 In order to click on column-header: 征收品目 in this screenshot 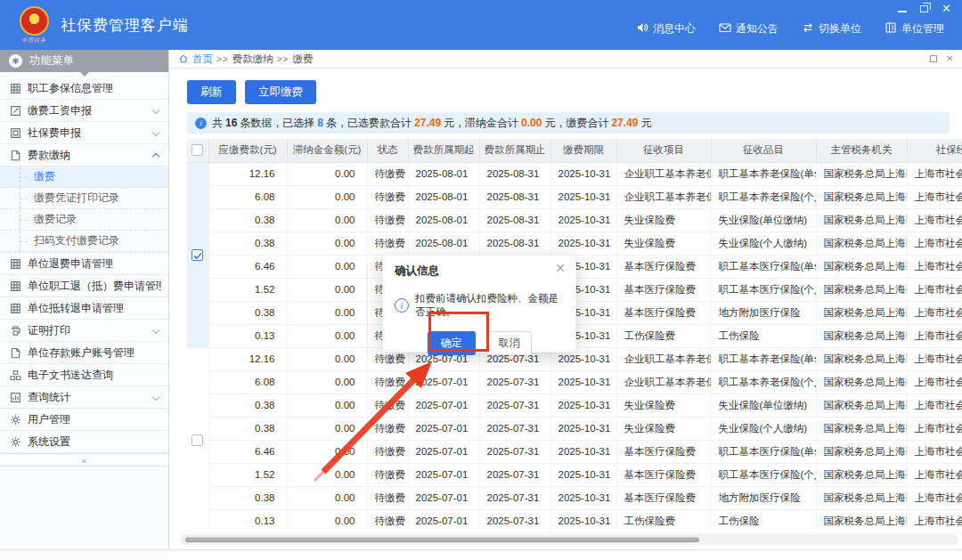, I will do `click(763, 150)`.